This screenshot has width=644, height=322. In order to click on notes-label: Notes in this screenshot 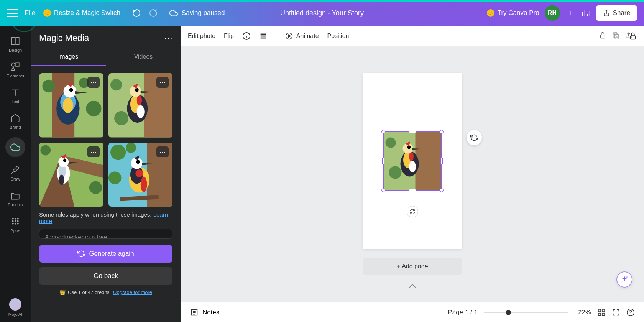, I will do `click(211, 312)`.